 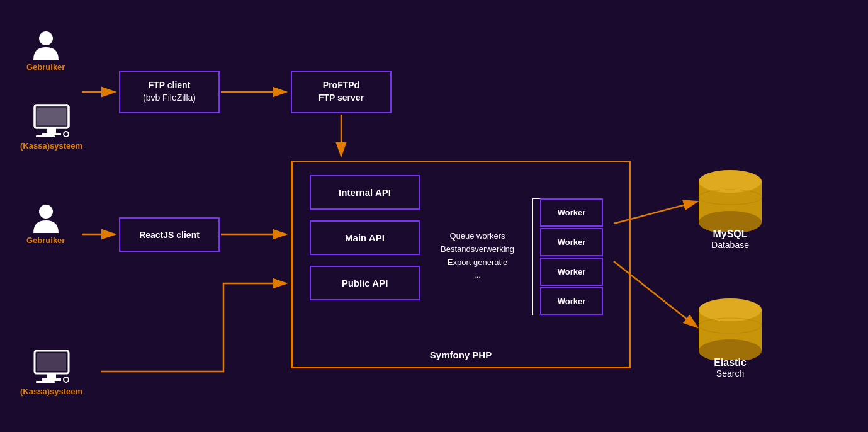 What do you see at coordinates (46, 217) in the screenshot?
I see `person-icon-mid` at bounding box center [46, 217].